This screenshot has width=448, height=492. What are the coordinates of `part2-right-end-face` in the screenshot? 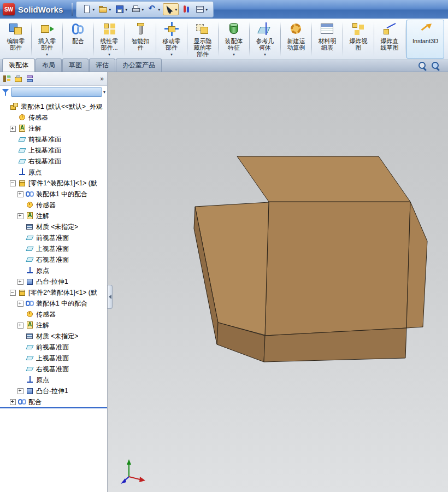 It's located at (417, 265).